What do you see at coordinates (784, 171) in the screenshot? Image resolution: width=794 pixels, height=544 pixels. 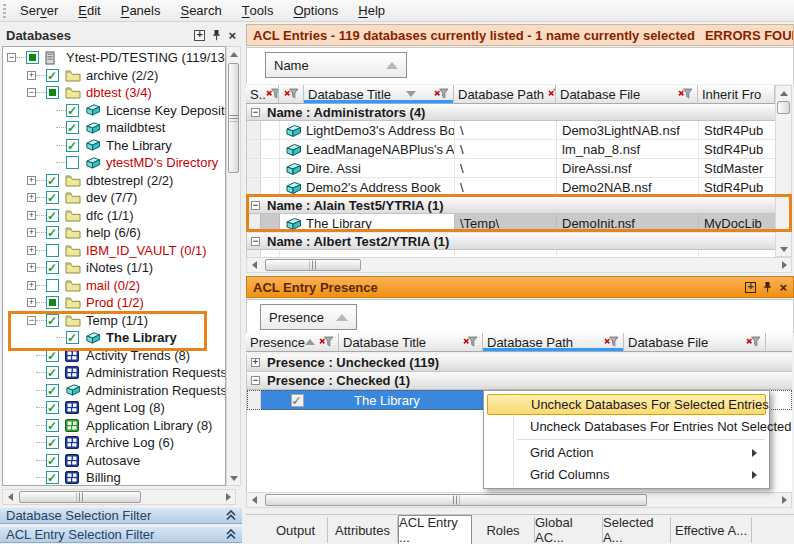 I see `acl-grid-vertical-scrollbar` at bounding box center [784, 171].